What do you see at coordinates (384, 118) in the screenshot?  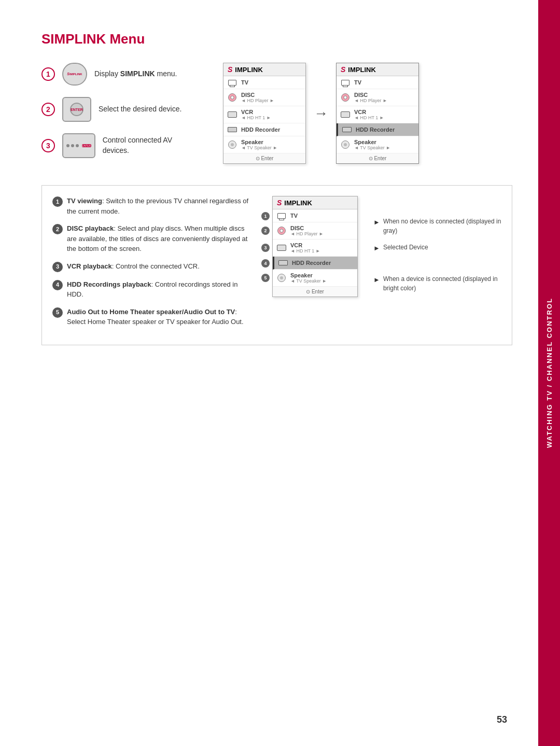 I see `vcr-sub2: ◄ HD HT 1 ►` at bounding box center [384, 118].